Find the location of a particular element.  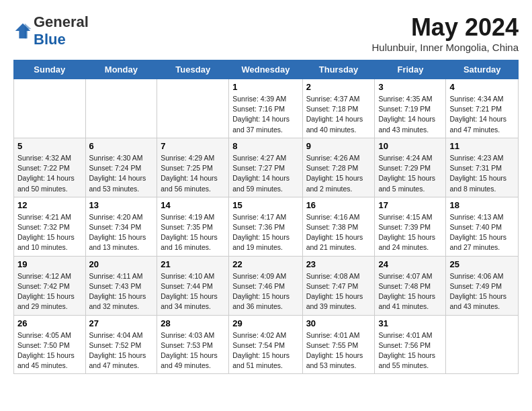

day-number: 9 is located at coordinates (339, 146).